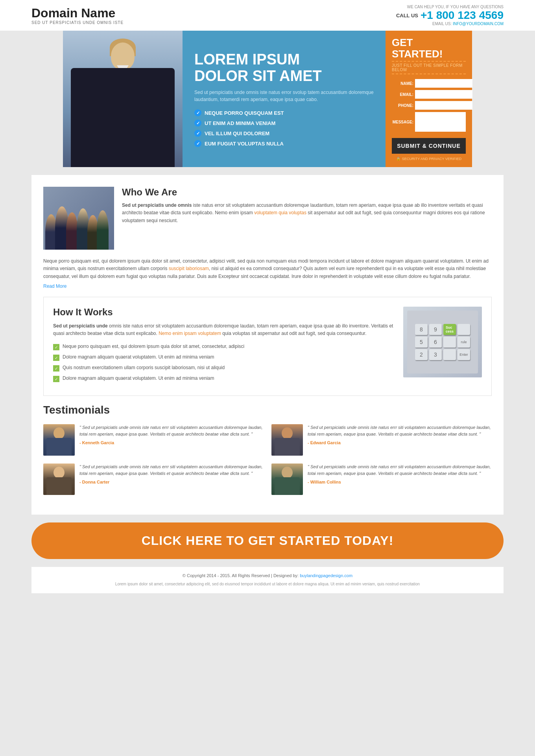 This screenshot has width=535, height=756. Describe the element at coordinates (268, 269) in the screenshot. I see `who-para2: Neque porro quisquam est, qui dolorem ip…` at that location.